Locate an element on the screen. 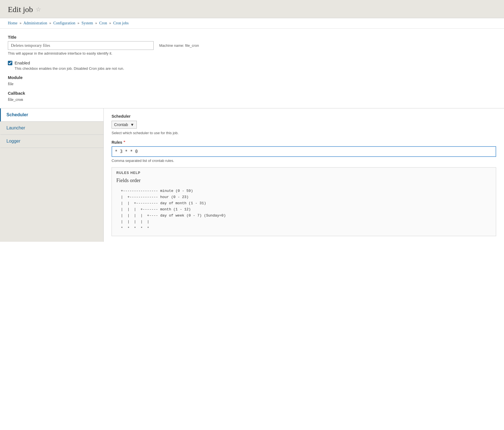  page-title: Edit job ☆ is located at coordinates (252, 10).